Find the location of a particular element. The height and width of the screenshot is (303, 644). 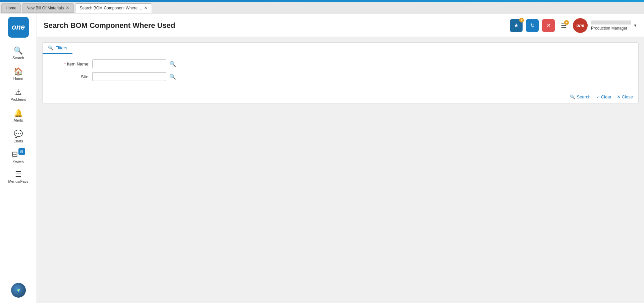

tab-new-bom-close: ✕ is located at coordinates (68, 8).